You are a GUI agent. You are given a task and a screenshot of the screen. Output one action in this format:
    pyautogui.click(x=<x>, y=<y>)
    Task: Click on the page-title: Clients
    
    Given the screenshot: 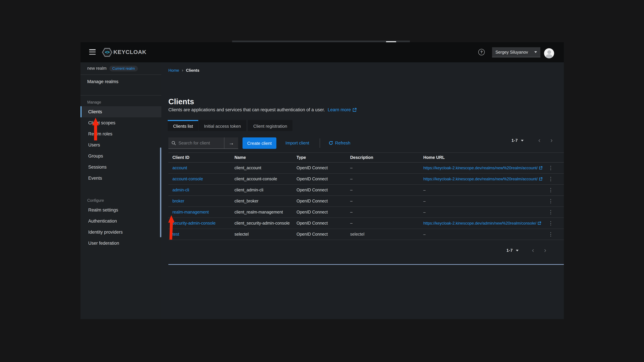 What is the action you would take?
    pyautogui.click(x=181, y=102)
    